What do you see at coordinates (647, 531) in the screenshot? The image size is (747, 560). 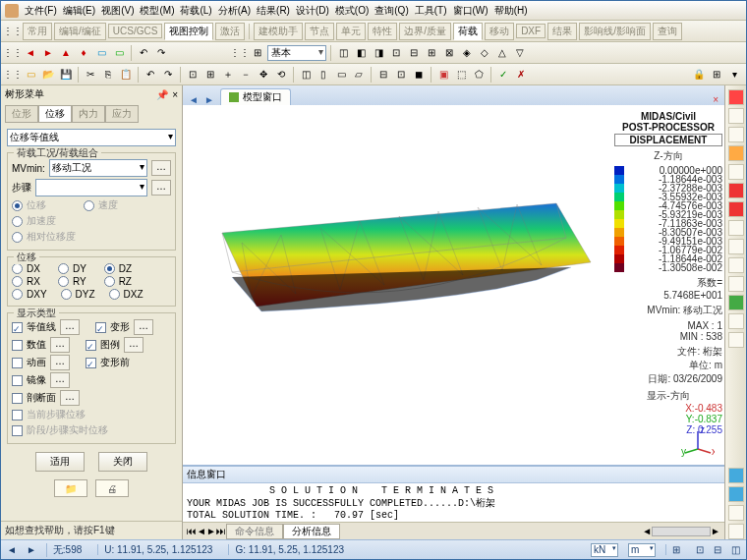 I see `msg-scroll-left-icon: ◄` at bounding box center [647, 531].